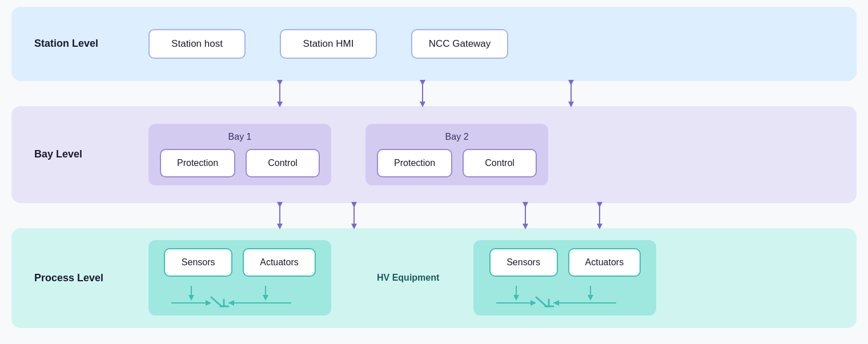 This screenshot has height=344, width=868. I want to click on proc1-sensors-box: Sensors, so click(198, 262).